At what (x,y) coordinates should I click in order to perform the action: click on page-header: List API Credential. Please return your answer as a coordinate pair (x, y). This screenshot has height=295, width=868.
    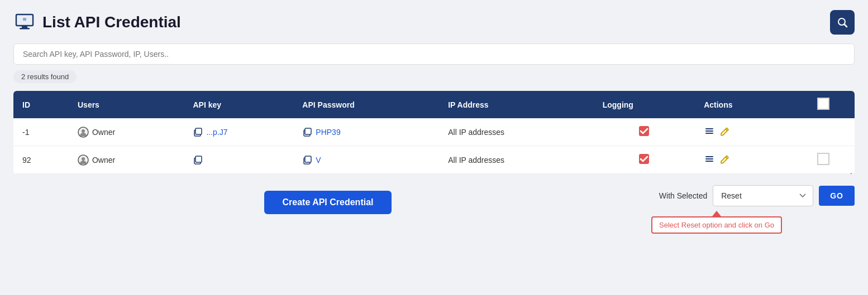
    Looking at the image, I should click on (434, 22).